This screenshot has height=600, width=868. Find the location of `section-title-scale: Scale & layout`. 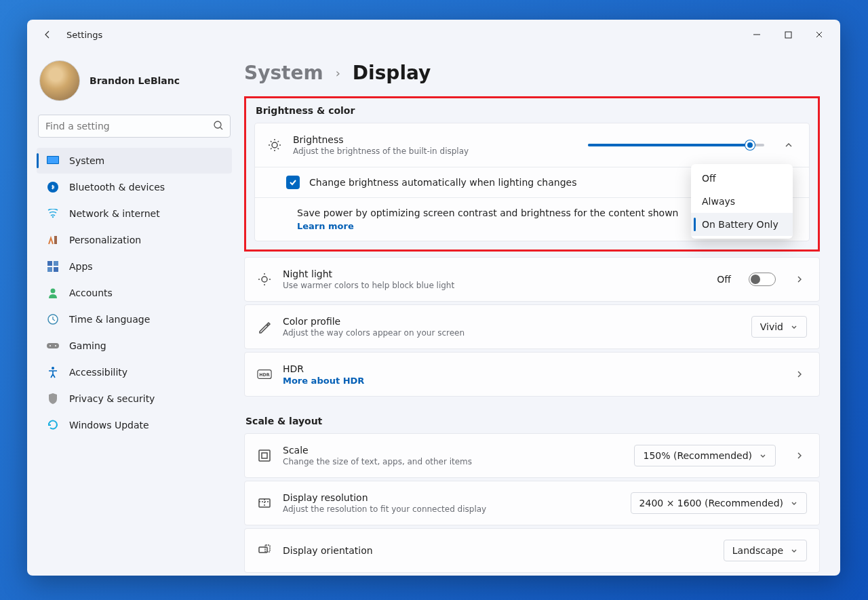

section-title-scale: Scale & layout is located at coordinates (533, 421).